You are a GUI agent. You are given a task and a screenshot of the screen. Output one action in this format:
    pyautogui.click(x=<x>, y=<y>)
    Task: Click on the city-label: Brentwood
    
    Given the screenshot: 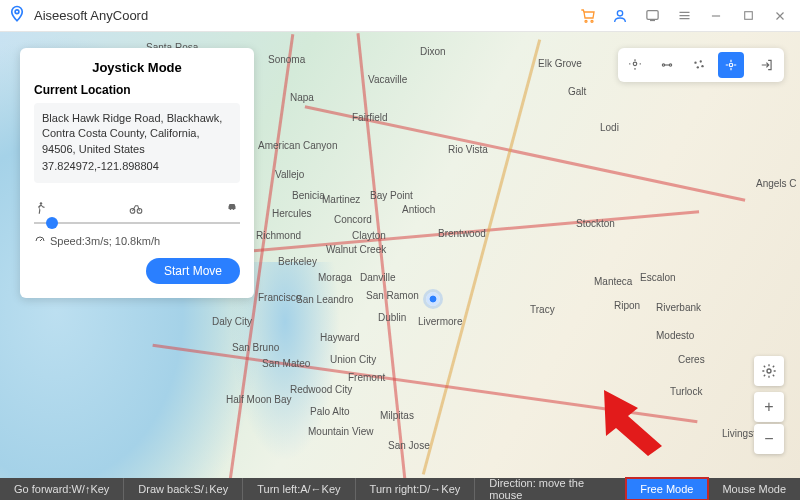 What is the action you would take?
    pyautogui.click(x=462, y=234)
    